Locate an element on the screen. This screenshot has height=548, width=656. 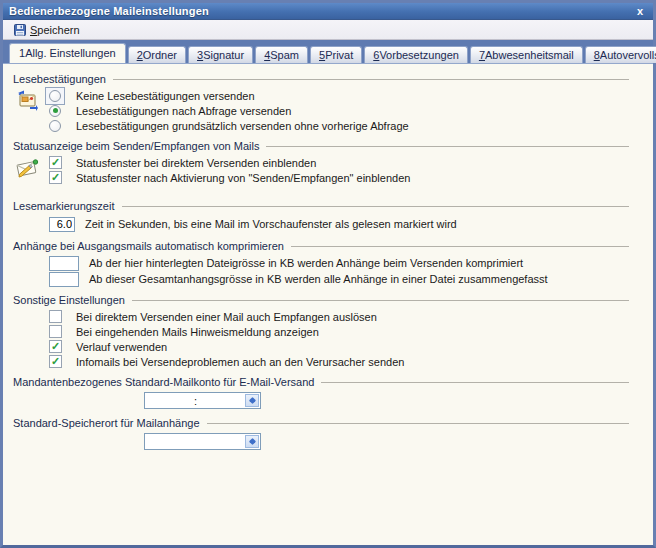
section-anhaenge-komprimieren: Anhänge bei Ausgangsmails automatisch ko… is located at coordinates (321, 264).